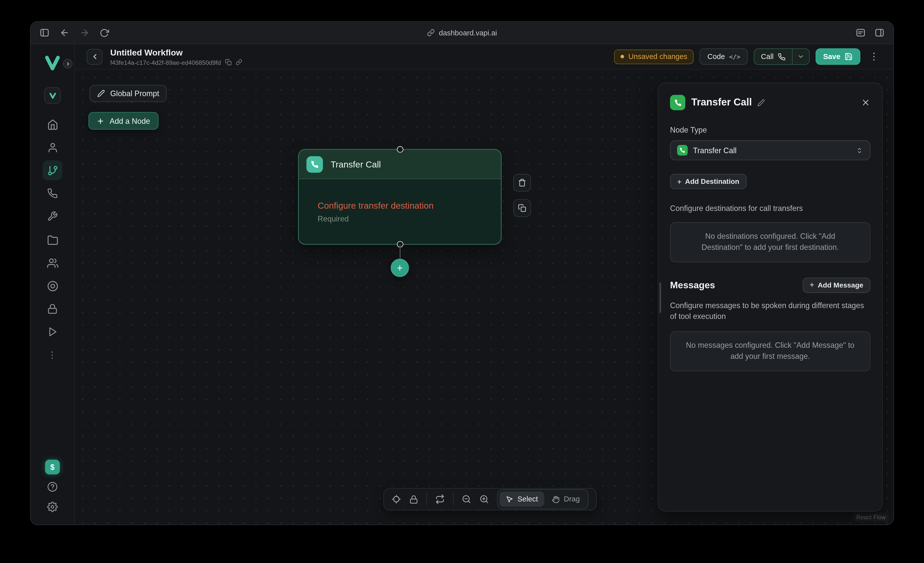  Describe the element at coordinates (123, 121) in the screenshot. I see `add-node-button: Add a Node` at that location.